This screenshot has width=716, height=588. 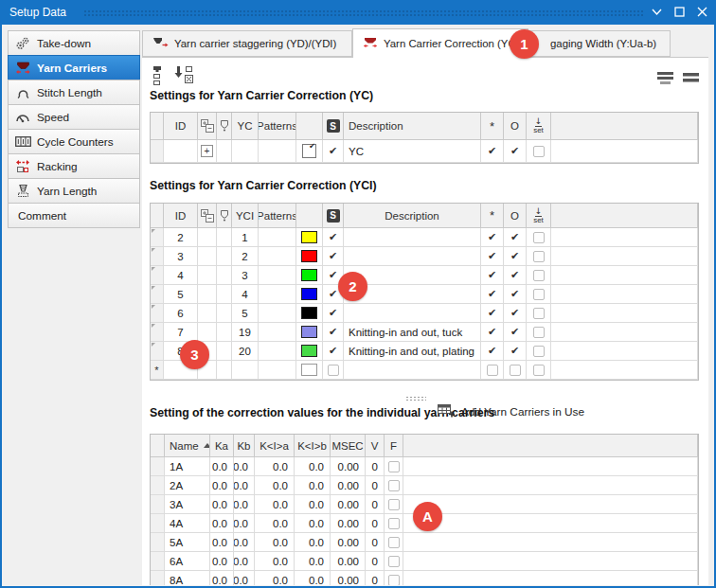 I want to click on row-selector: *, so click(x=157, y=370).